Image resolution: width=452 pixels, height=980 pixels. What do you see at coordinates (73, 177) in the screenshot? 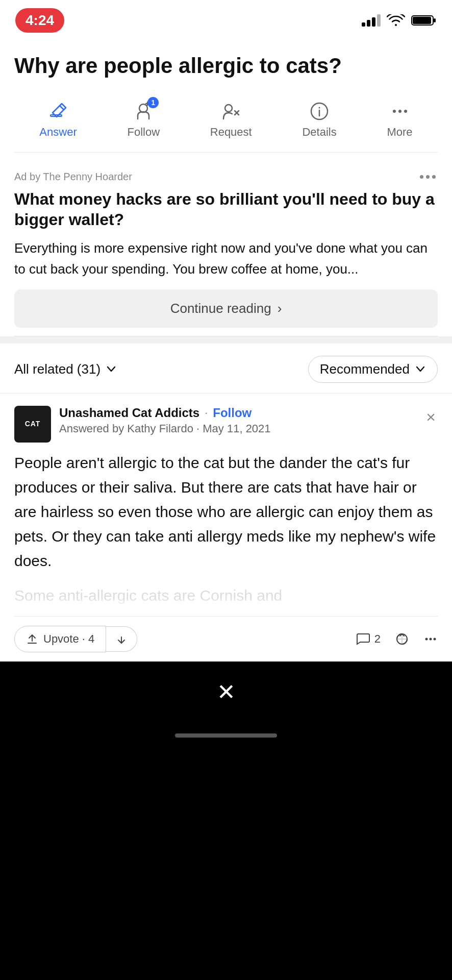
I see `ad-label: Ad by The Penny Hoarder` at bounding box center [73, 177].